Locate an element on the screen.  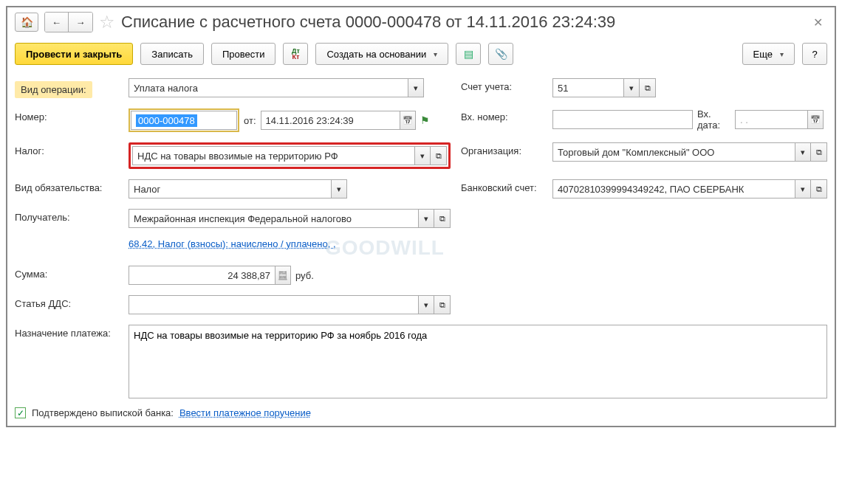
account-open-icon is located at coordinates (648, 88).